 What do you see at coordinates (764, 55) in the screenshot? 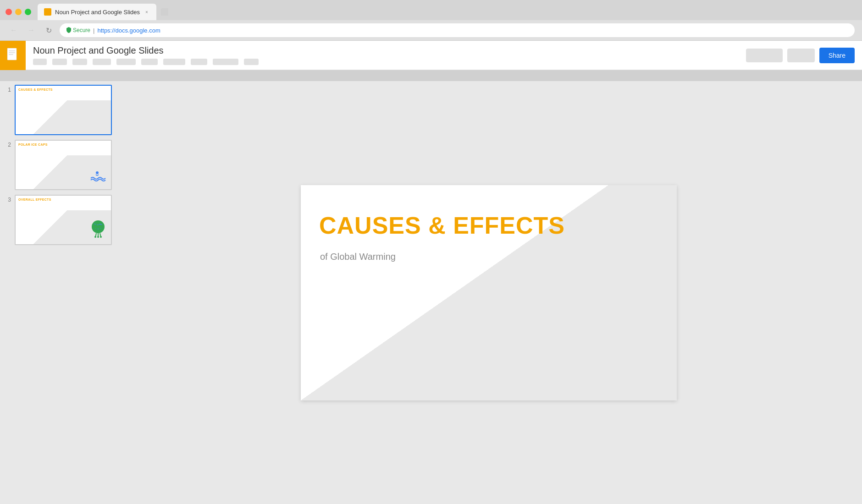
I see `action-comments` at bounding box center [764, 55].